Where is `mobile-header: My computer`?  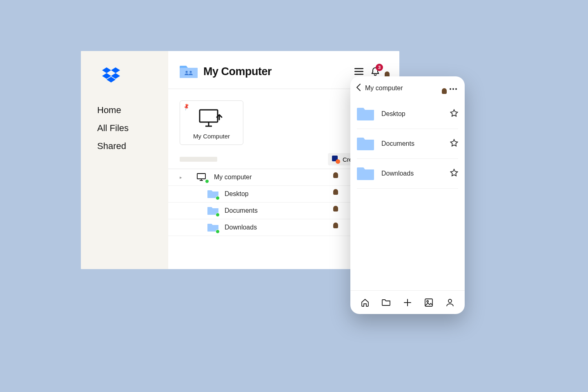
mobile-header: My computer is located at coordinates (408, 88).